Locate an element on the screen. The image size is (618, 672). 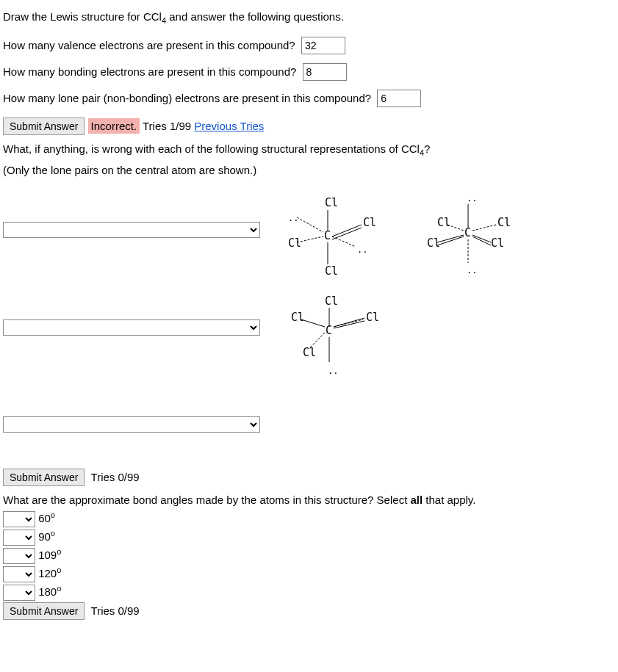
submit-button-1: Submit Answer is located at coordinates (44, 126).